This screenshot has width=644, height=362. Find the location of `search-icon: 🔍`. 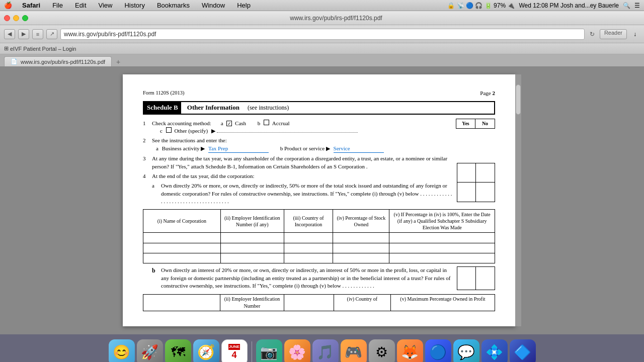

search-icon: 🔍 is located at coordinates (627, 6).